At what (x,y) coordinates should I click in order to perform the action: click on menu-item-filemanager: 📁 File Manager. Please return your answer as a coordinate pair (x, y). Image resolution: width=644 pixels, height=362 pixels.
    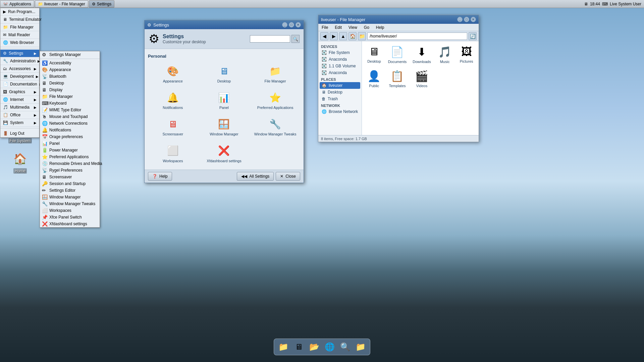
    Looking at the image, I should click on (20, 27).